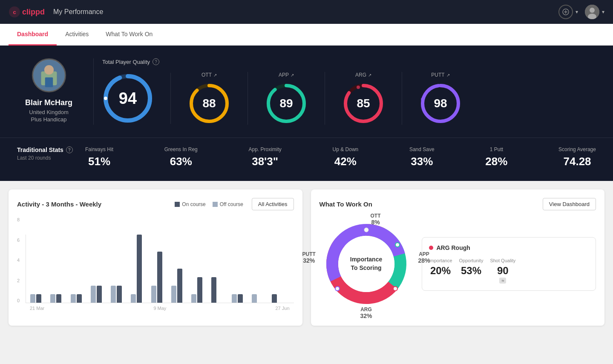  Describe the element at coordinates (181, 162) in the screenshot. I see `stat-value: 63%` at that location.